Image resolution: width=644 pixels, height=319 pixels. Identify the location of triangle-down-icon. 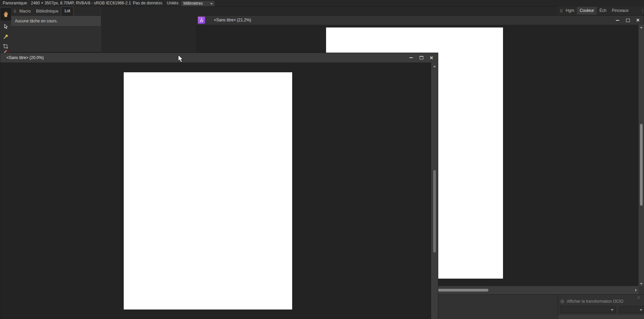
(641, 284).